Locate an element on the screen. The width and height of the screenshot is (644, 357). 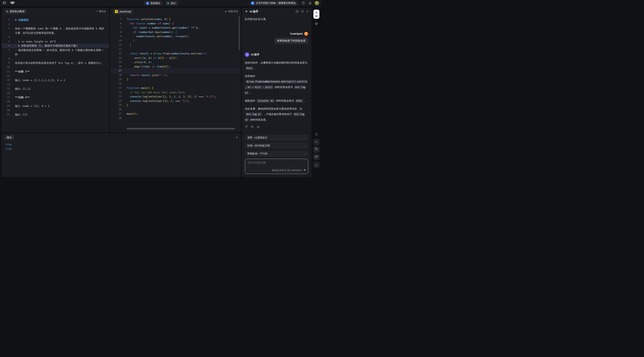
sidebar-toggle-button is located at coordinates (4, 3).